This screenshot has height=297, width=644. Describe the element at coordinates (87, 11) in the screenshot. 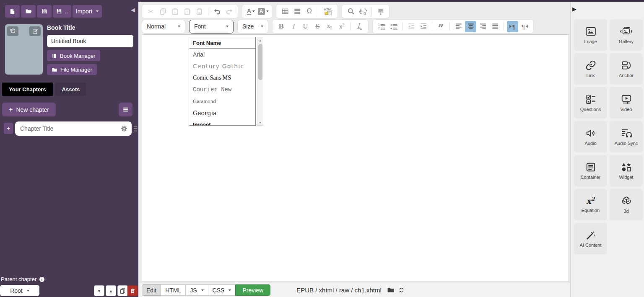

I see `import-button: Import` at that location.